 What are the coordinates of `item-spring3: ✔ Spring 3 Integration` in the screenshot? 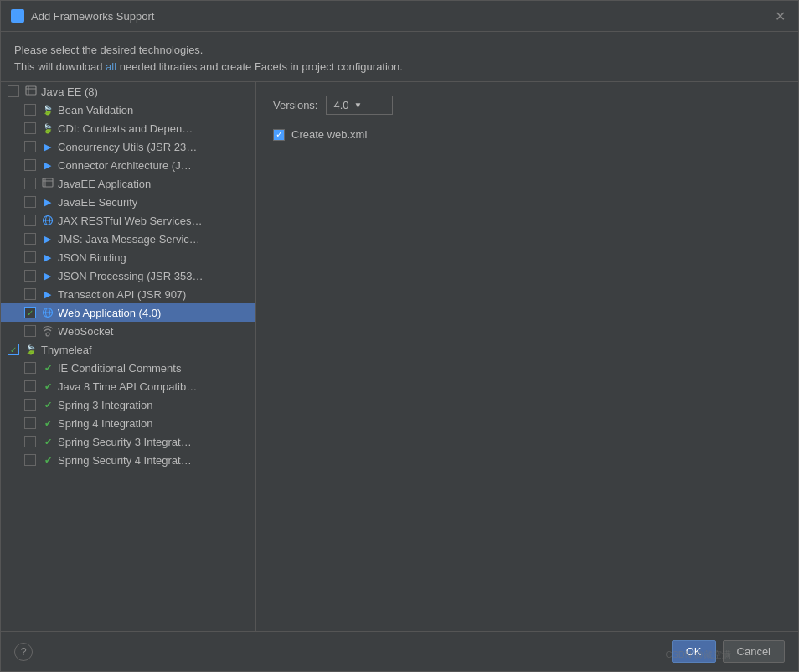 It's located at (128, 405).